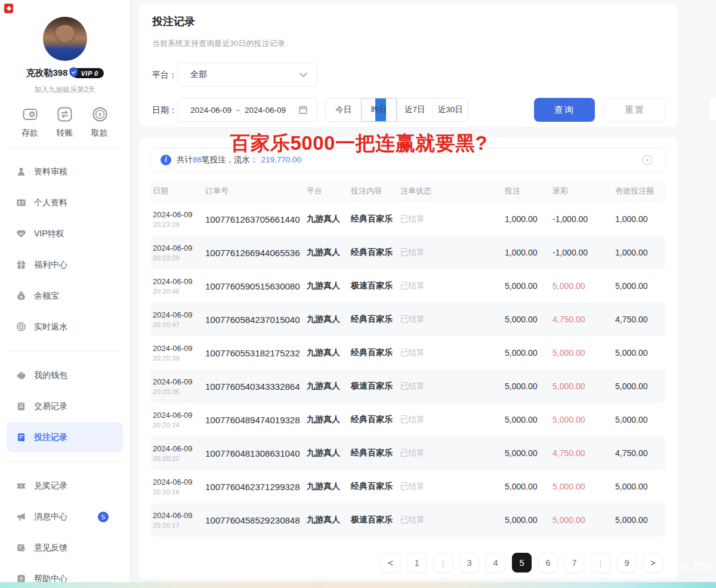  Describe the element at coordinates (450, 110) in the screenshot. I see `quick-option: 近30日` at that location.